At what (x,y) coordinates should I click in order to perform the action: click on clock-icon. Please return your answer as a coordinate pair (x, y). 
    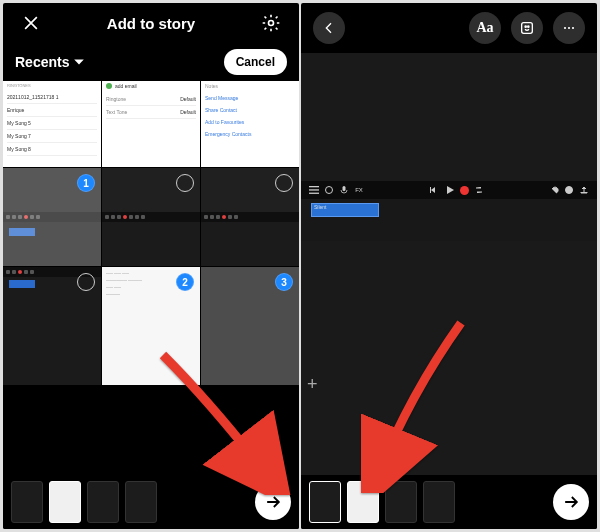
    Looking at the image, I should click on (569, 190).